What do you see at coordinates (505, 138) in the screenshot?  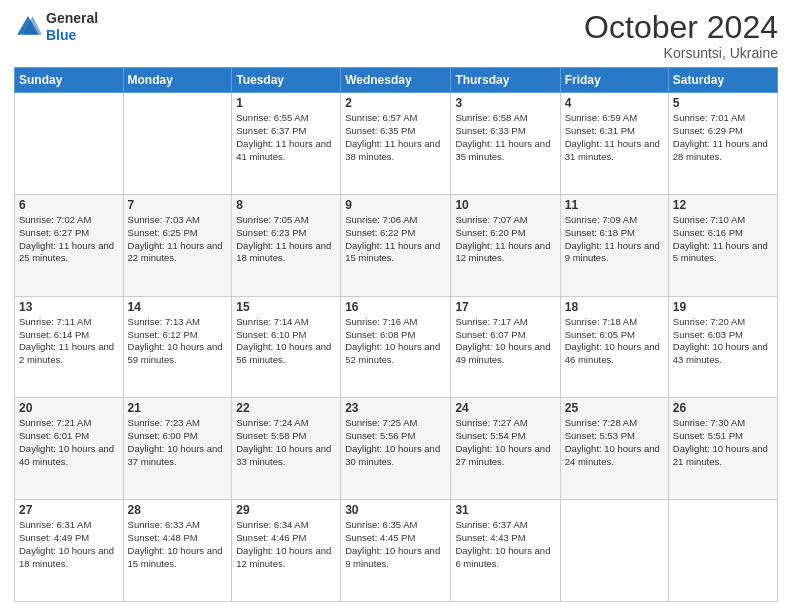 I see `day-info: Sunrise: 6:58 AM Sunset: 6:33 PM Dayligh…` at bounding box center [505, 138].